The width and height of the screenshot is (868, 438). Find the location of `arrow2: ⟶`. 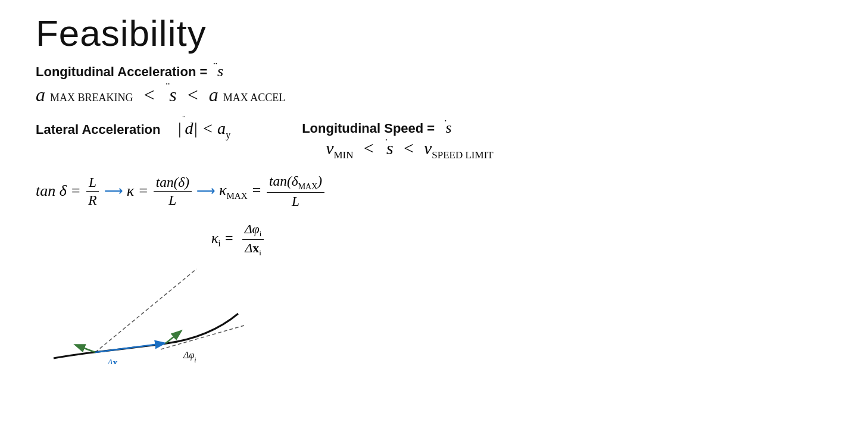

arrow2: ⟶ is located at coordinates (206, 191).